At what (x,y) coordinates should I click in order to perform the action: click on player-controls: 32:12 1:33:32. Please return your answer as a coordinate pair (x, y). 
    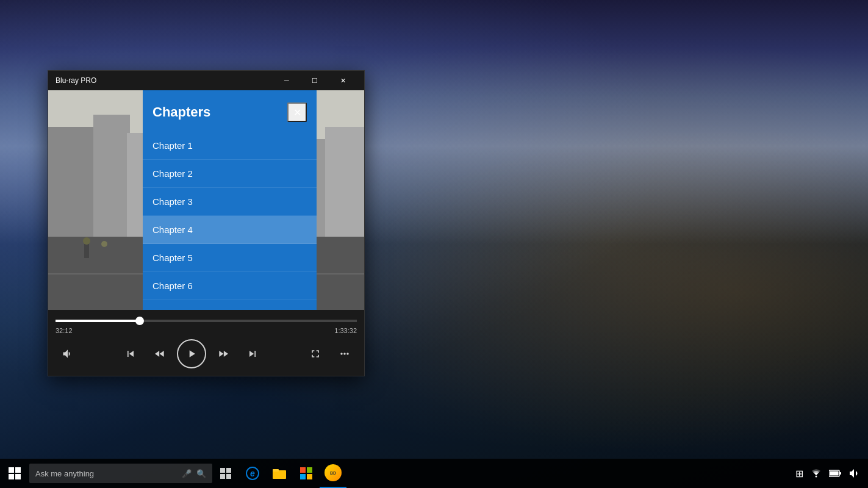
    Looking at the image, I should click on (206, 343).